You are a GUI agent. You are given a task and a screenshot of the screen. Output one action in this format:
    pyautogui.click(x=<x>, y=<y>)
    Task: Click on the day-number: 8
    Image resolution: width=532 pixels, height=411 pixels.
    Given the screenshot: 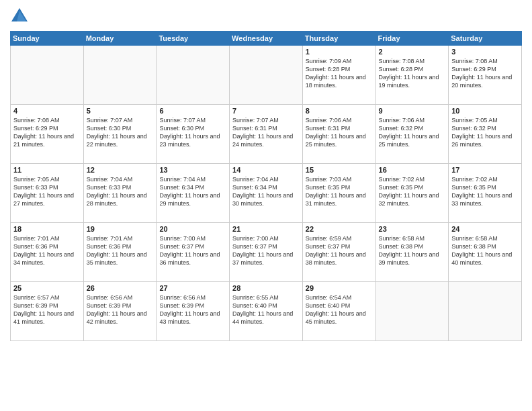 What is the action you would take?
    pyautogui.click(x=339, y=111)
    